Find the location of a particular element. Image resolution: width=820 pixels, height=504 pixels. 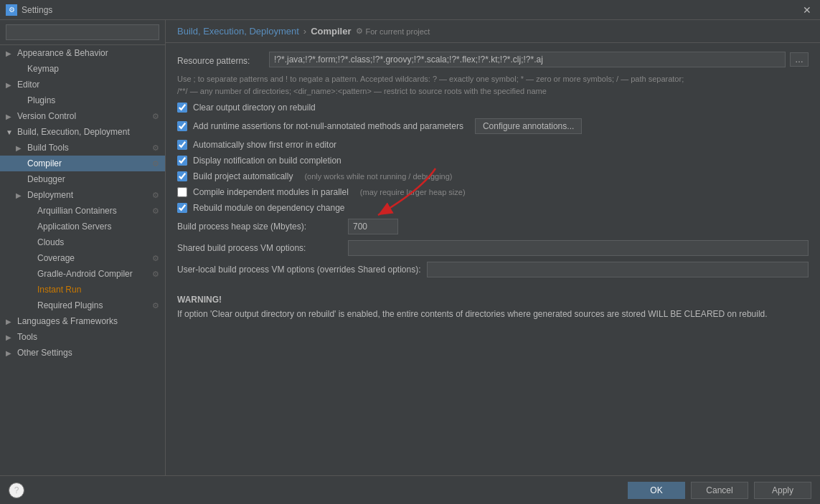

sidebar-item-label: Build Tools is located at coordinates (88, 148).